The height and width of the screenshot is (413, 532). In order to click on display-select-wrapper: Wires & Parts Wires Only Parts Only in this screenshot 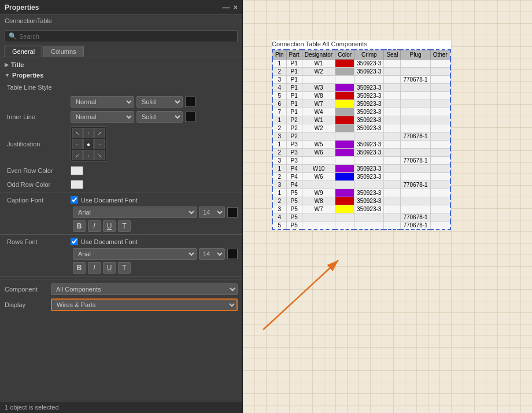, I will do `click(145, 305)`.